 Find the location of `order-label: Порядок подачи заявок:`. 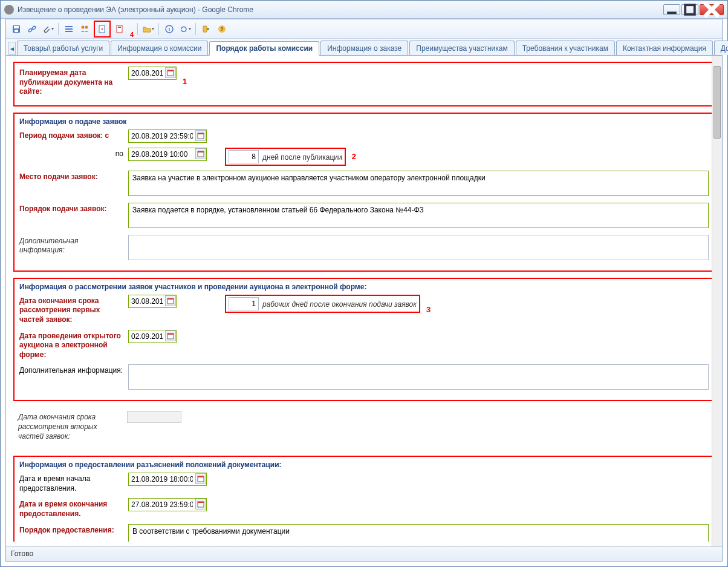

order-label: Порядок подачи заявок: is located at coordinates (74, 208).